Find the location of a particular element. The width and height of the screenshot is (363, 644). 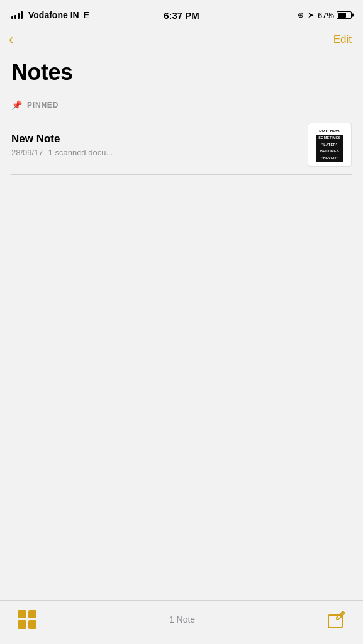

carrier-text: Vodafone IN is located at coordinates (54, 15).